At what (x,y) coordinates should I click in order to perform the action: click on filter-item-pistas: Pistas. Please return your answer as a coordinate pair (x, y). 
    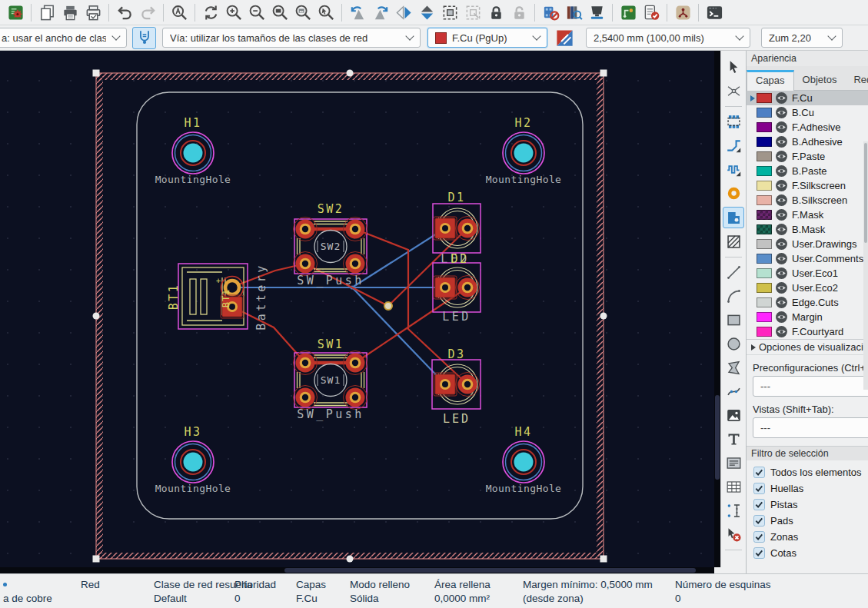
    Looking at the image, I should click on (807, 504).